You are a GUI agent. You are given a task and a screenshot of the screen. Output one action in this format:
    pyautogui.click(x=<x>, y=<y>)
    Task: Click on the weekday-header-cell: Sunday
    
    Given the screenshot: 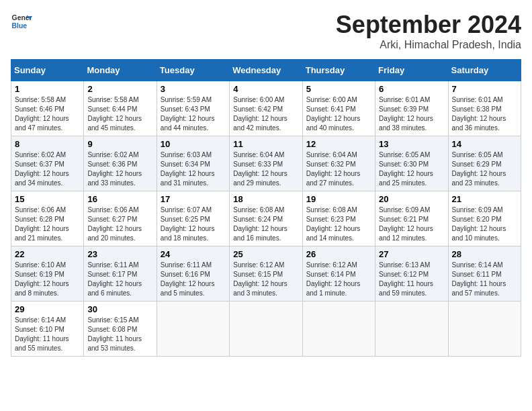 What is the action you would take?
    pyautogui.click(x=48, y=71)
    